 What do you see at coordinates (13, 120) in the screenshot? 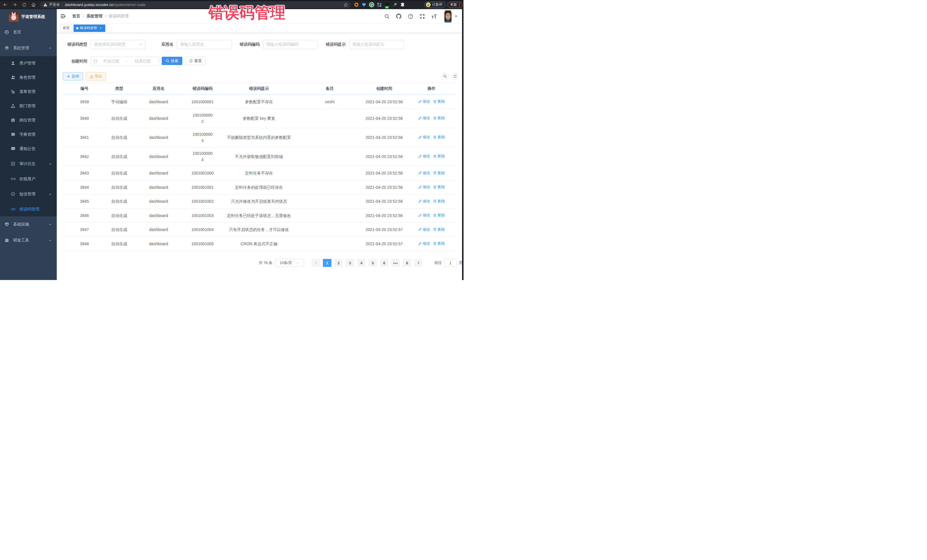
I see `post-icon` at bounding box center [13, 120].